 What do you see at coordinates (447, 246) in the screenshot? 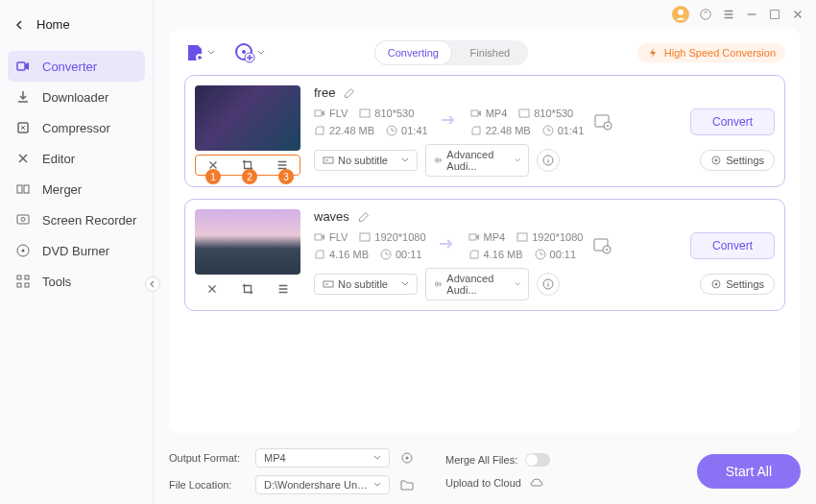
I see `arrow-icon` at bounding box center [447, 246].